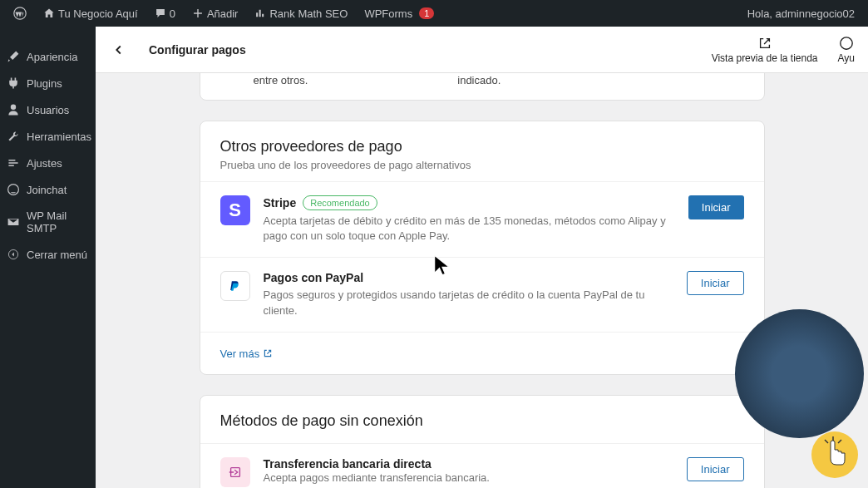 Image resolution: width=868 pixels, height=488 pixels. Describe the element at coordinates (469, 303) in the screenshot. I see `paypal-desc: Pagos seguros y protegidos usando tarjet…` at that location.